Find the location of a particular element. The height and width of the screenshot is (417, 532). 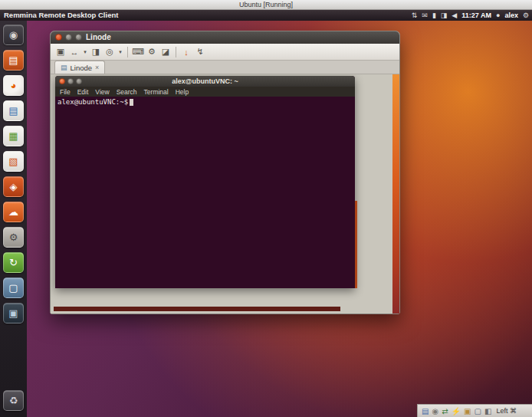

app-menu-title: Remmina Remote Desktop Client is located at coordinates (61, 15).